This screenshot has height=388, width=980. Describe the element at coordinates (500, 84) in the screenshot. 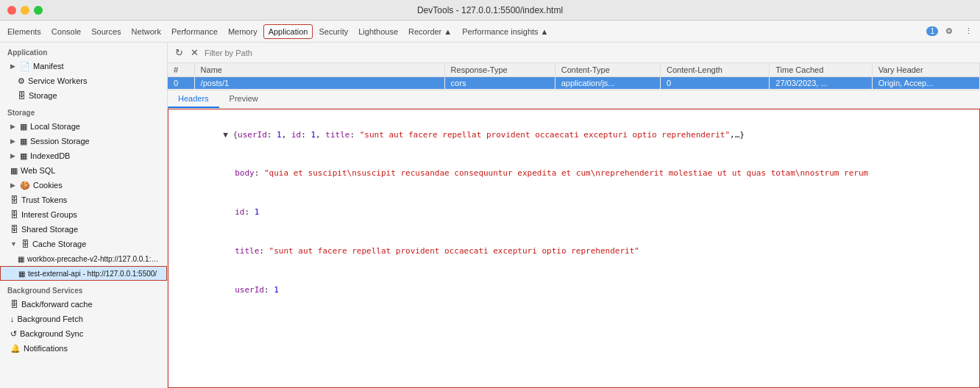

I see `cell-response-type: cors` at that location.